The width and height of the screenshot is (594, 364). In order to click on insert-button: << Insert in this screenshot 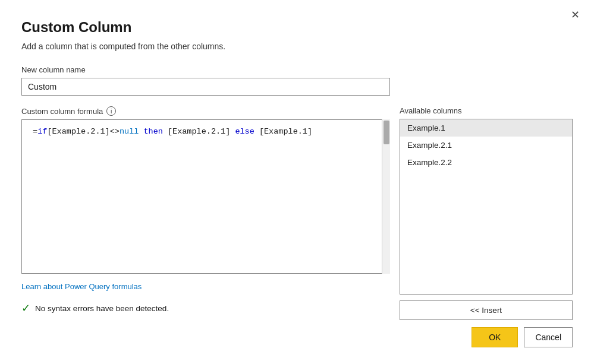, I will do `click(486, 310)`.